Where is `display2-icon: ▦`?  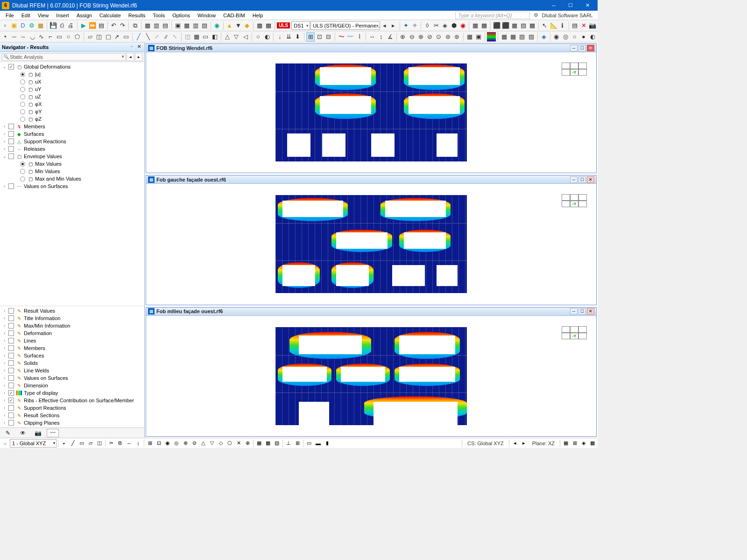
display2-icon: ▦ is located at coordinates (187, 26).